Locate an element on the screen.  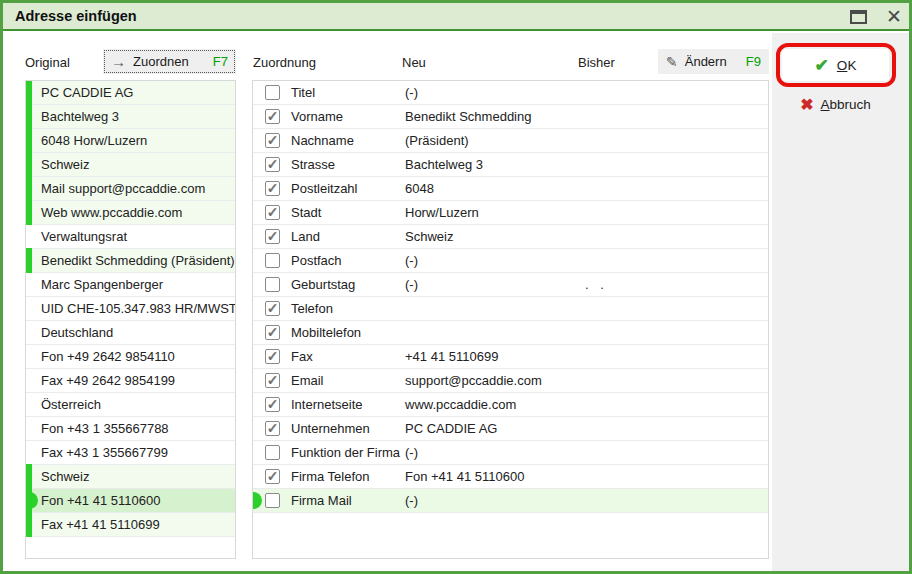
table-row: ✓ Stadt Horw/Luzern is located at coordinates (510, 213).